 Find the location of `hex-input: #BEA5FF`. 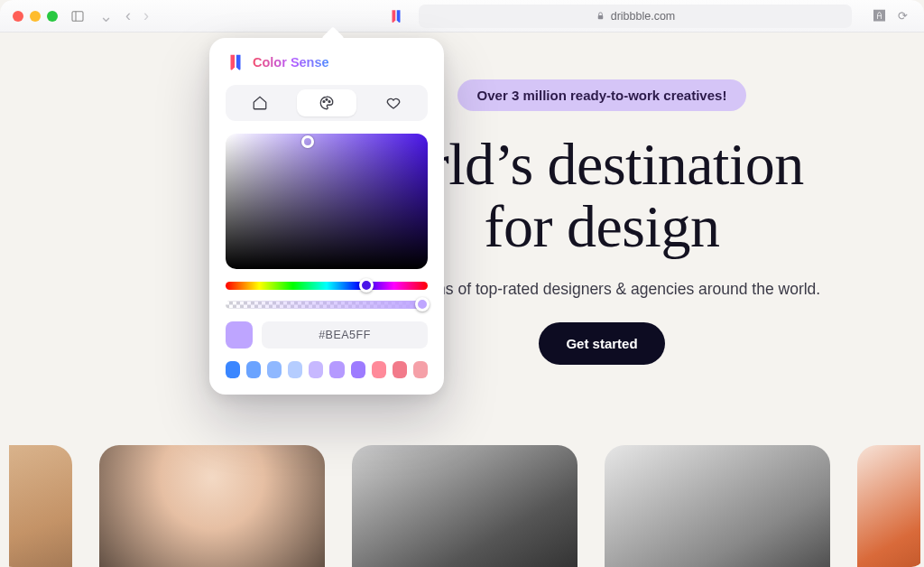

hex-input: #BEA5FF is located at coordinates (345, 335).